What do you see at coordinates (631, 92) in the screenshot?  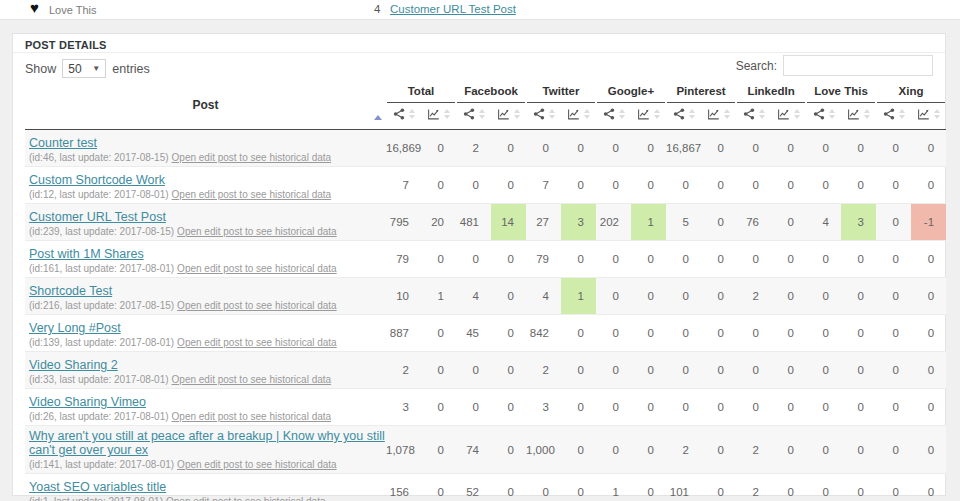 I see `column-group-header: Google+` at bounding box center [631, 92].